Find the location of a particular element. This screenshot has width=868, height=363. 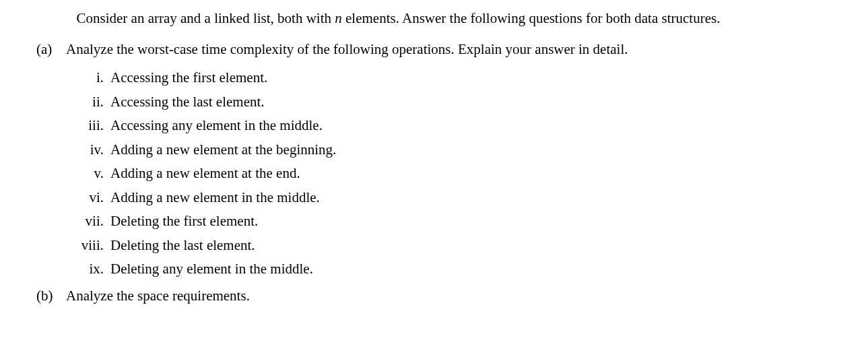

sub-text: Deleting the first element. is located at coordinates (185, 221).